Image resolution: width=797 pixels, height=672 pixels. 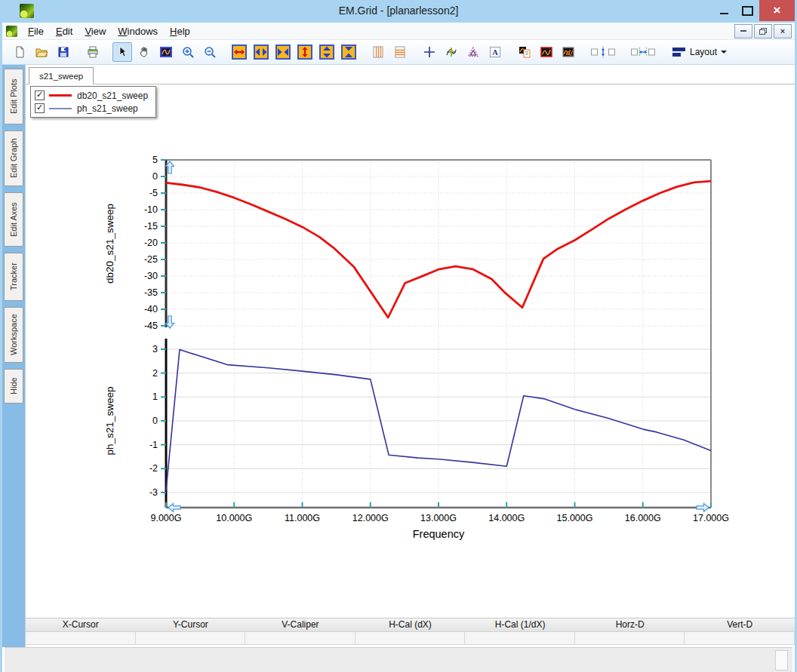 What do you see at coordinates (783, 32) in the screenshot?
I see `mdi-close-button: ×` at bounding box center [783, 32].